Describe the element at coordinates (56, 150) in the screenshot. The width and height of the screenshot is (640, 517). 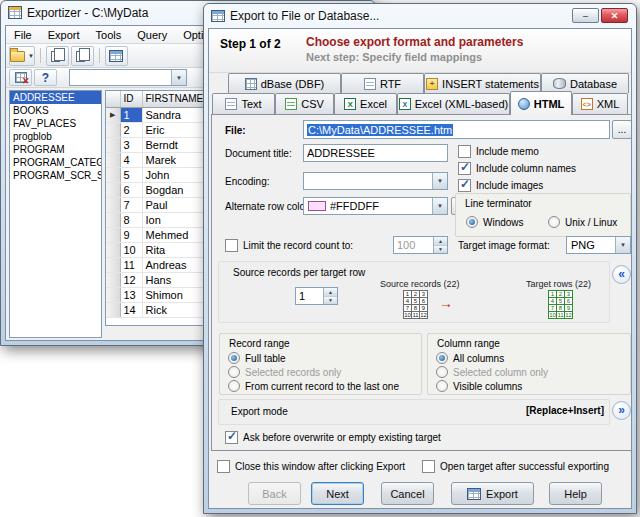
I see `list-item: PROGRAM` at that location.